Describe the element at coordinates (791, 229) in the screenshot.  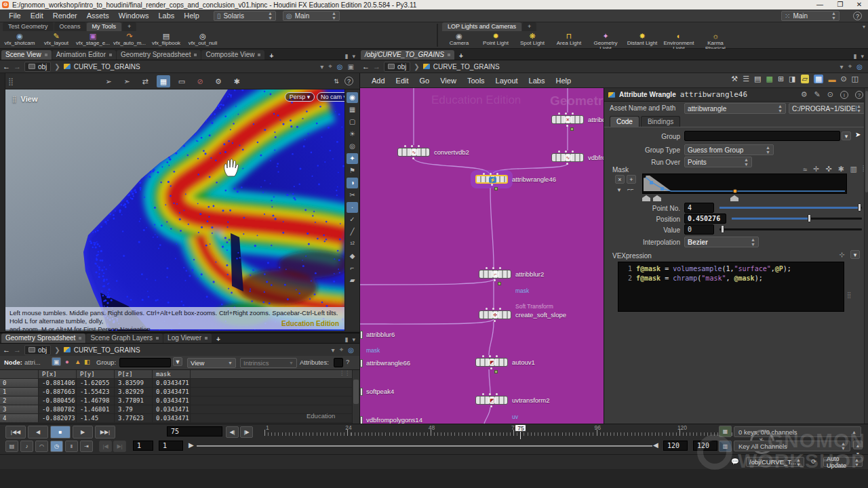
I see `value-slider` at that location.